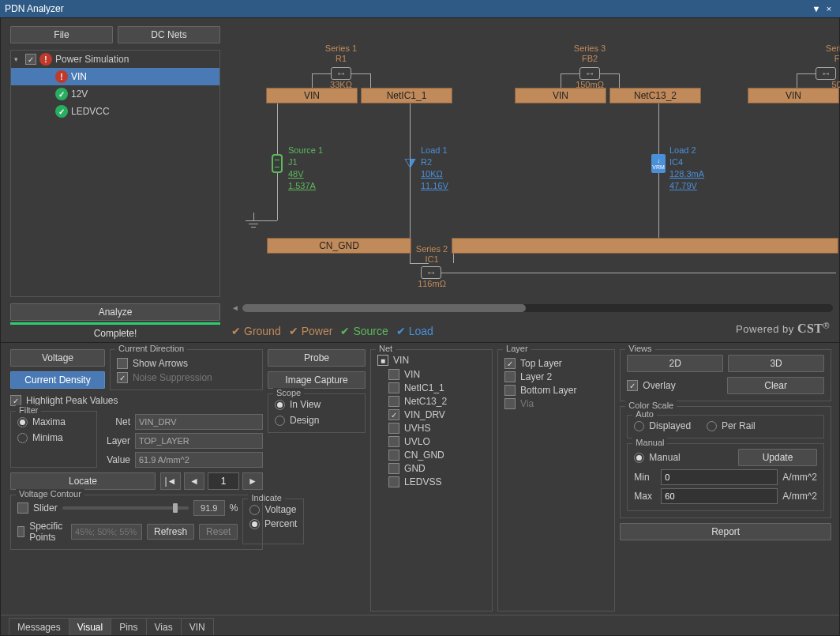 The height and width of the screenshot is (636, 840). Describe the element at coordinates (829, 9) in the screenshot. I see `close-icon: ×` at that location.